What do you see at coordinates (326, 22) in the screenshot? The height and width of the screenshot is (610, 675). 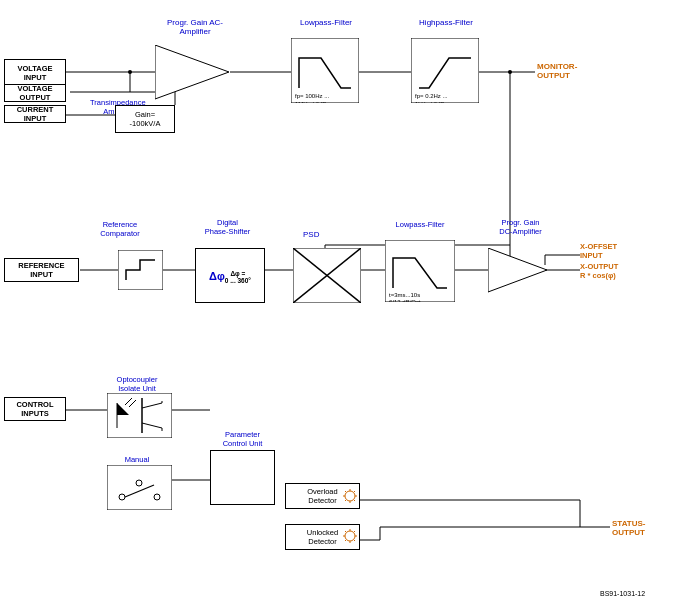 I see `lowpass-filter-1-label: Lowpass-Filter` at bounding box center [326, 22].